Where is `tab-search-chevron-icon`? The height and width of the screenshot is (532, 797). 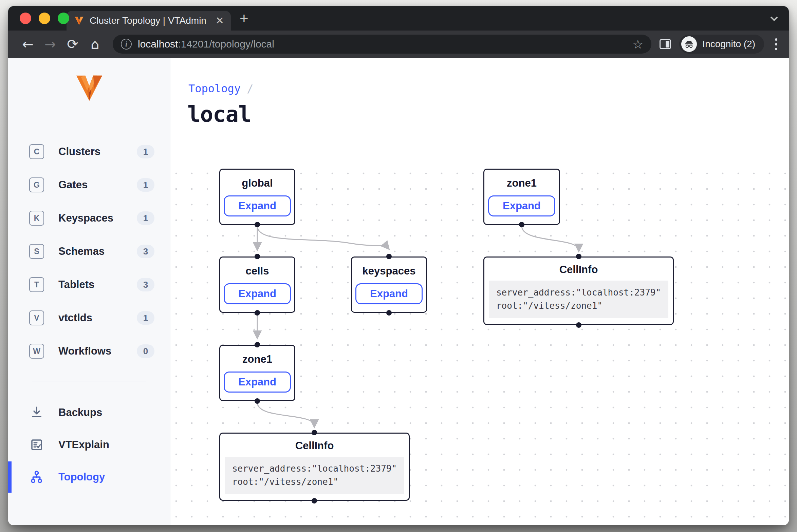
tab-search-chevron-icon is located at coordinates (774, 18).